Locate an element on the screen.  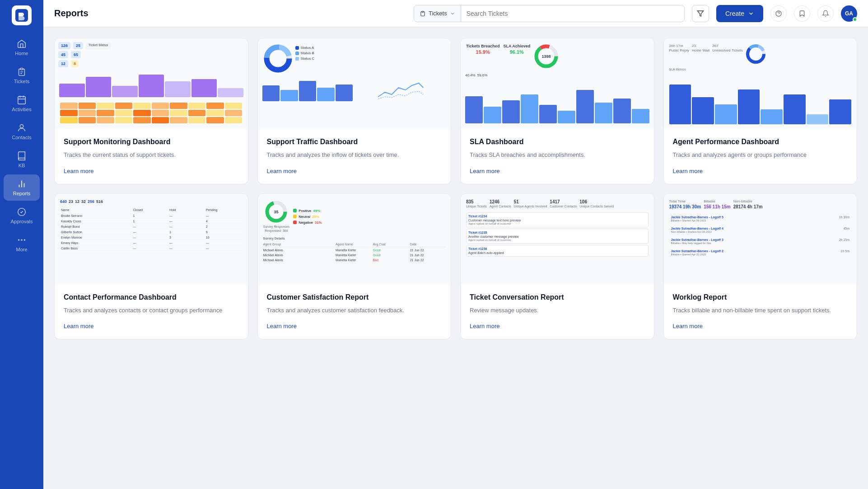
card-support-traffic: Status A Status B Status C is located at coordinates (355, 111).